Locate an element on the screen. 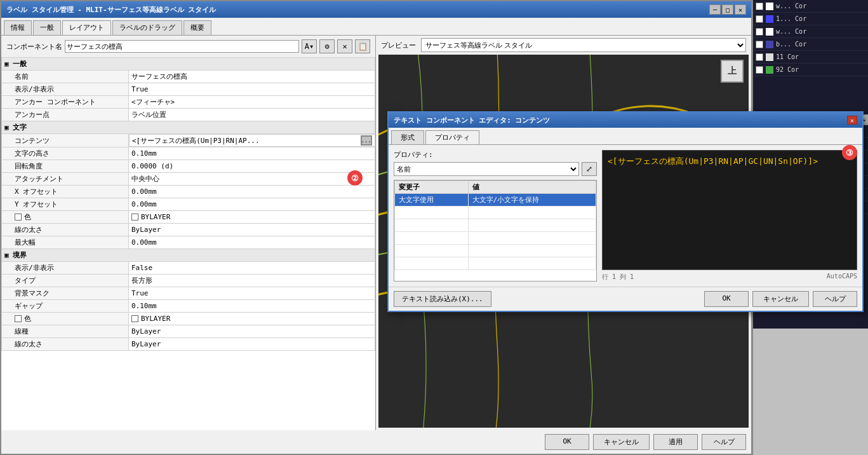  table-row: アンカー コンポーネント <フィーチャ> is located at coordinates (189, 102).